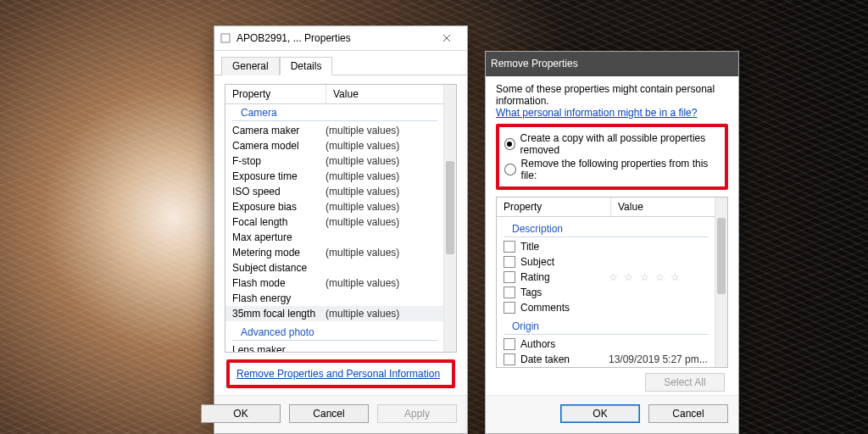 The width and height of the screenshot is (868, 434). I want to click on prop-row: Camera model(multiple values), so click(335, 146).